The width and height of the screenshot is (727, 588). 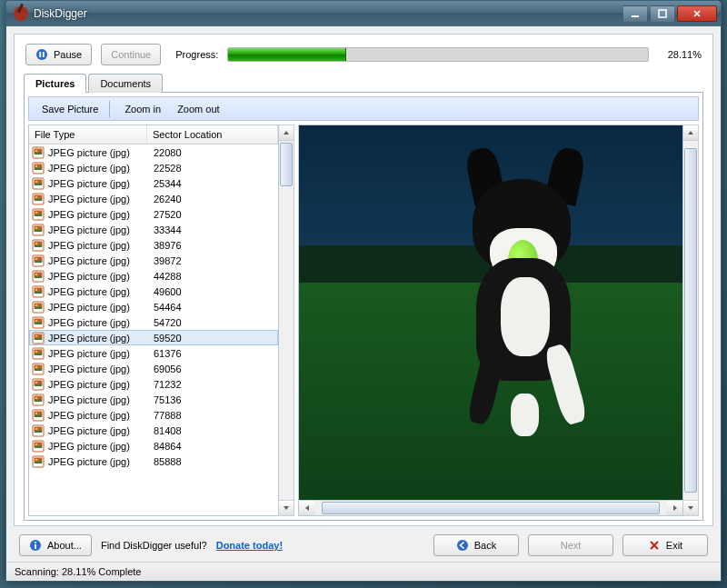 I want to click on continue-button: Continue, so click(x=131, y=55).